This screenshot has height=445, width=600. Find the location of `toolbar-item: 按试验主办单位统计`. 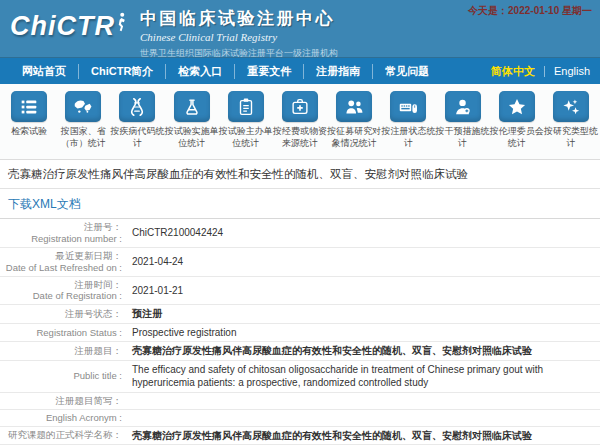

toolbar-item: 按试验主办单位统计 is located at coordinates (246, 120).